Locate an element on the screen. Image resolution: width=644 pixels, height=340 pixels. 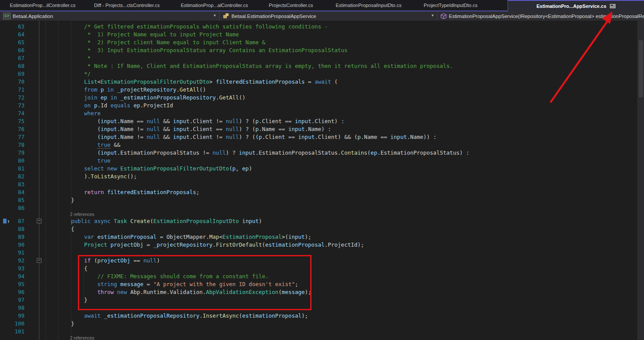
code-line: 64 * 1) Project Name equal to input Proj… is located at coordinates (322, 35).